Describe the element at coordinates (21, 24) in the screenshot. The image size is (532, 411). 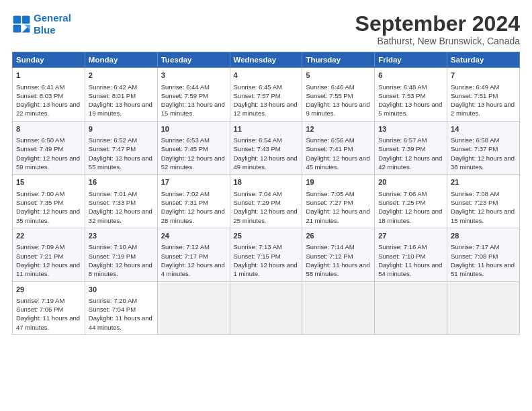
I see `logo-icon` at that location.